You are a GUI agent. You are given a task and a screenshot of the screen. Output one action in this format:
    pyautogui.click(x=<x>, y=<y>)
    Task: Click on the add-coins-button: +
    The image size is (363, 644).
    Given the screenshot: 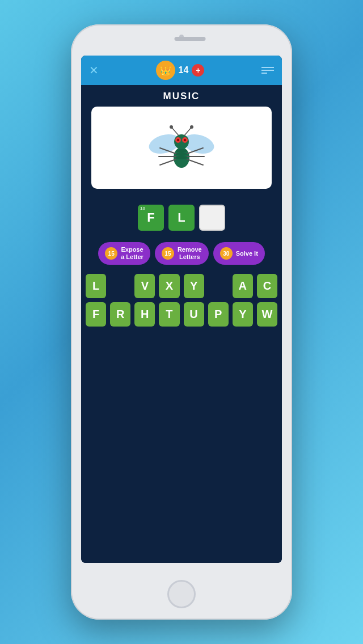 What is the action you would take?
    pyautogui.click(x=198, y=70)
    